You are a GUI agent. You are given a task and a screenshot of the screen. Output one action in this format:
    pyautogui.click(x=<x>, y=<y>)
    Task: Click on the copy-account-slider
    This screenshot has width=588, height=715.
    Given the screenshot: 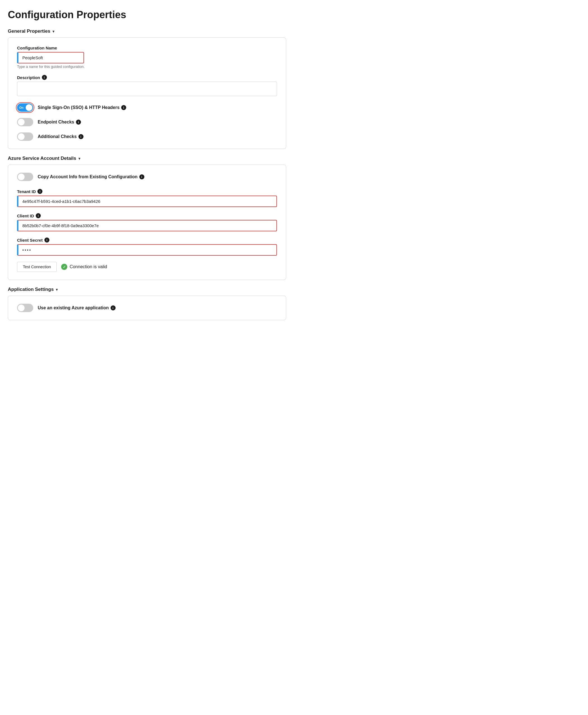 What is the action you would take?
    pyautogui.click(x=25, y=177)
    